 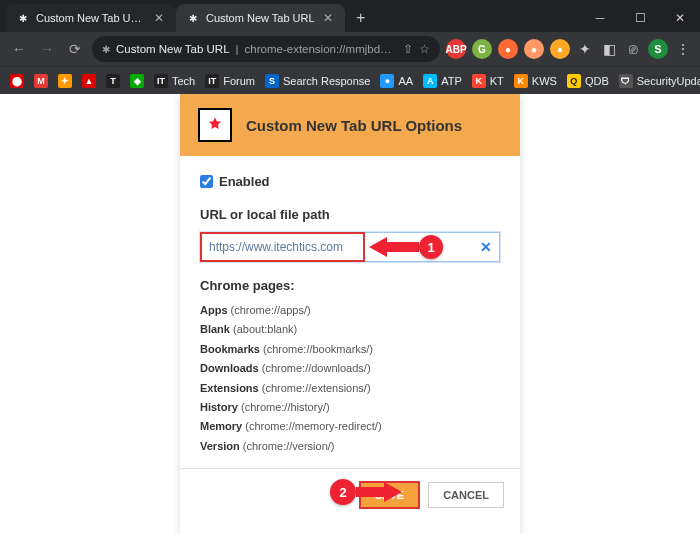 I want to click on bookmark-item: ⬤, so click(x=17, y=81).